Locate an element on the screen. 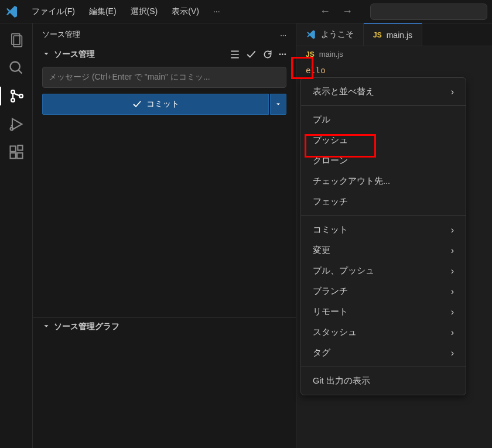 The height and width of the screenshot is (448, 492). scm-section-title: ソース管理 is located at coordinates (74, 54).